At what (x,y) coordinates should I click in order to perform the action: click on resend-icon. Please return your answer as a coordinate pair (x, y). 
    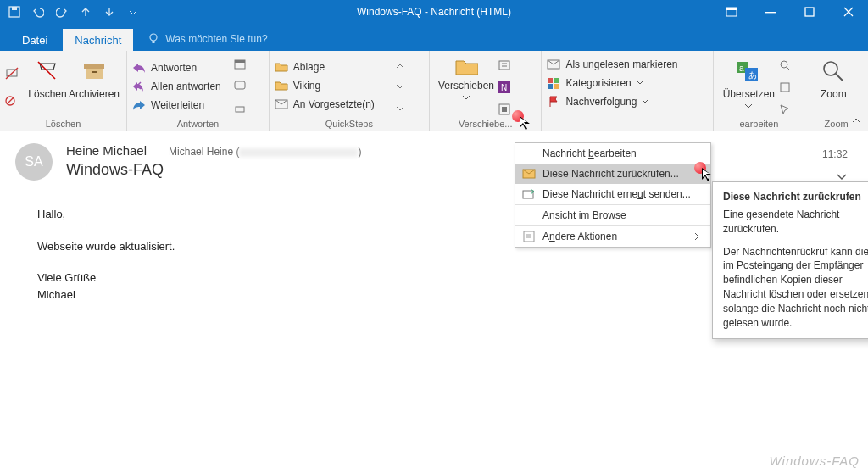
    Looking at the image, I should click on (529, 194).